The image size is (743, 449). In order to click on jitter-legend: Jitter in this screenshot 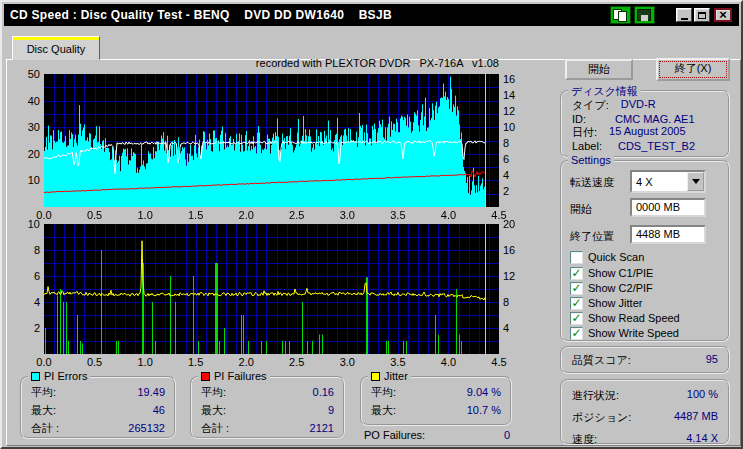, I will do `click(390, 376)`.